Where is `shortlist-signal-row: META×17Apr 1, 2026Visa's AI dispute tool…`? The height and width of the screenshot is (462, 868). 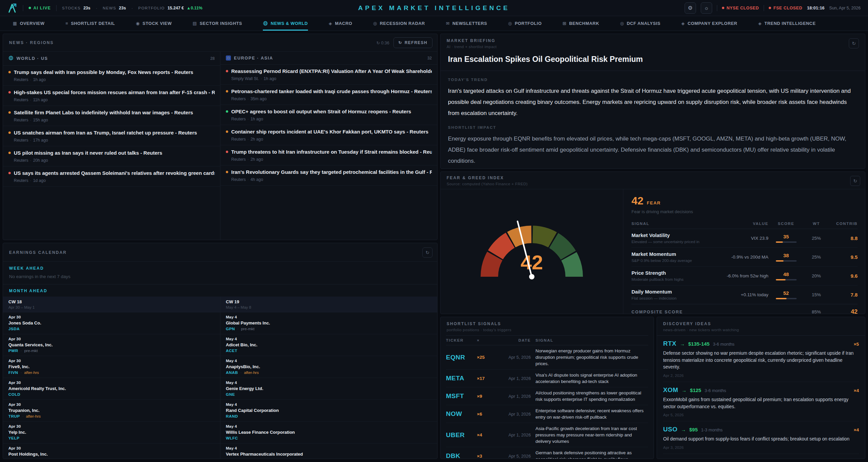 shortlist-signal-row: META×17Apr 1, 2026Visa's AI dispute tool… is located at coordinates (547, 378).